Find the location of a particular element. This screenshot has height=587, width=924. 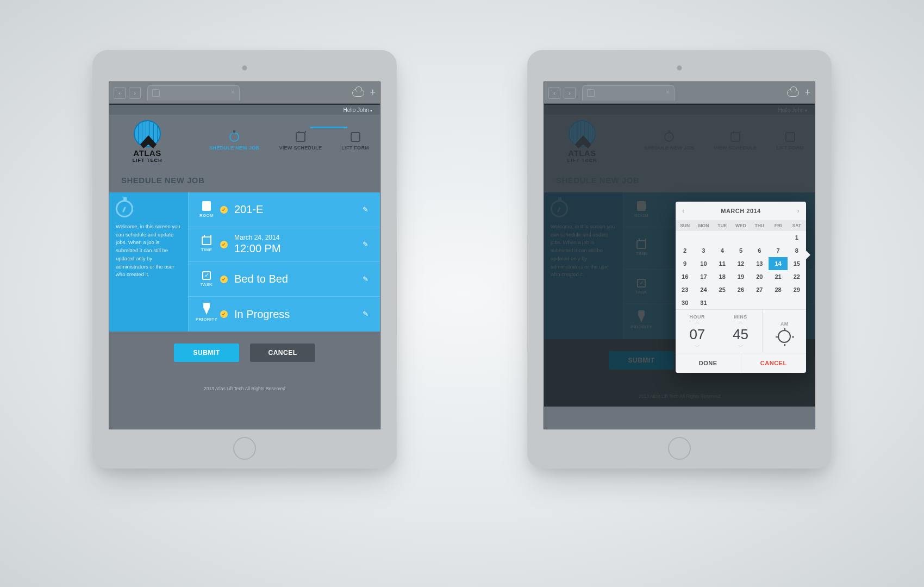

row-priority: PRIORITY ✓ In Progress ✎ is located at coordinates (284, 314).